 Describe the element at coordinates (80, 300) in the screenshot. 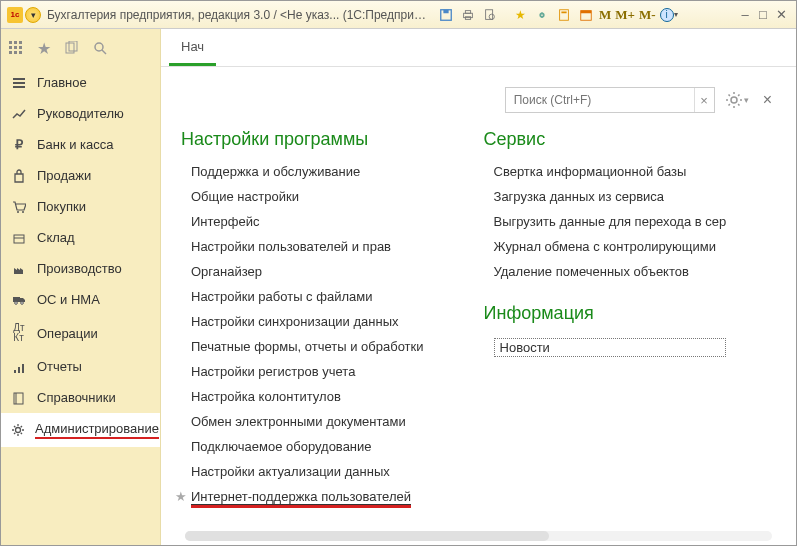

I see `sidebar-item-truck: ОС и НМА` at that location.